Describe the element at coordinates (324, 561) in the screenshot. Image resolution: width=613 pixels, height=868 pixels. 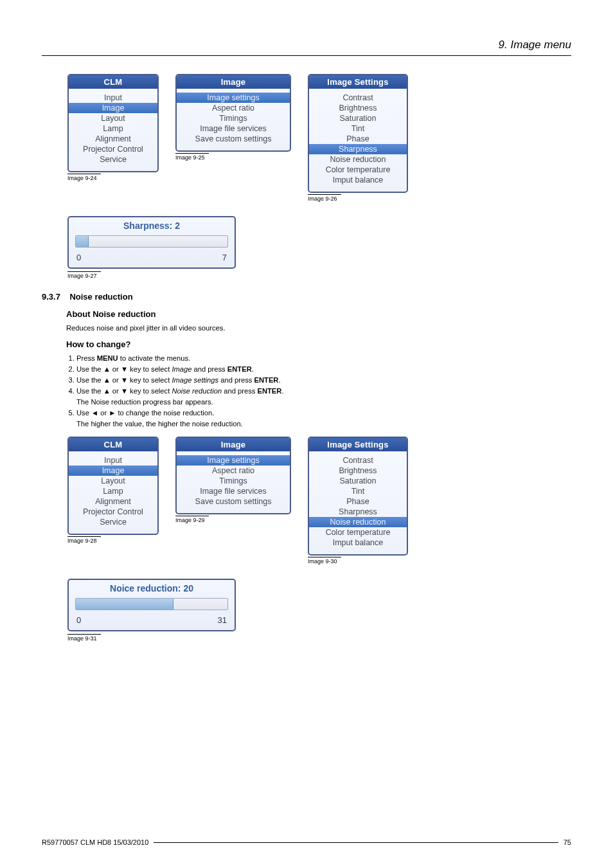
I see `caption: Image 9-30` at that location.